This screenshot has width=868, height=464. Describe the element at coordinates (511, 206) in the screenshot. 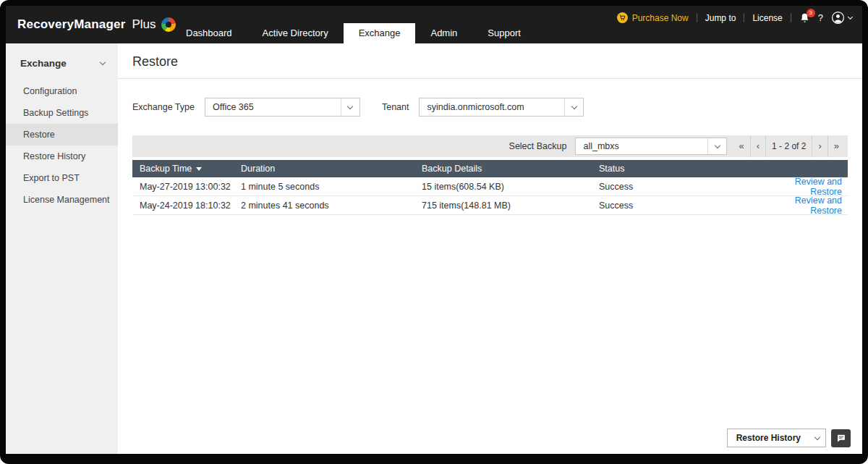

I see `cell-backup-details: 715 items(148.81 MB)` at that location.